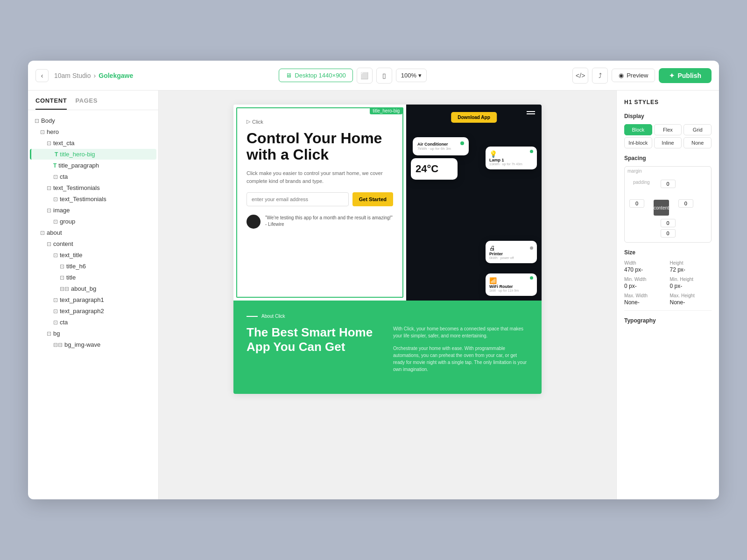  What do you see at coordinates (511, 158) in the screenshot?
I see `lamp-card: 💡 Lamp 1 11kWh · up for 7h 43m` at bounding box center [511, 158].